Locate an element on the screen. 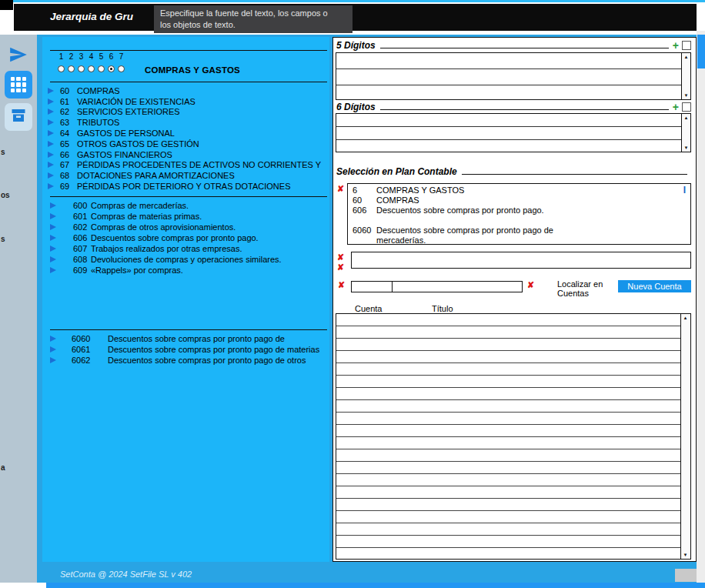  item-code: 601 is located at coordinates (82, 216).